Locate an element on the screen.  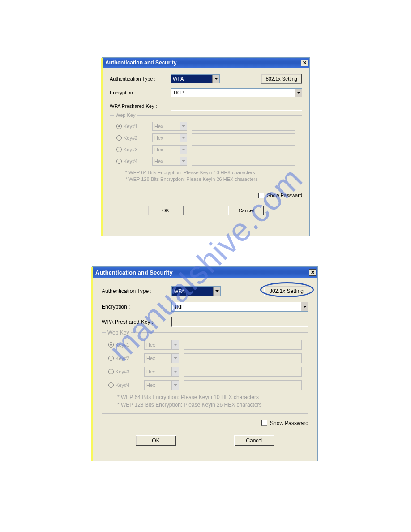
wep-key-group: Wep Key Key#1 Hex Key#2 Hex is located at coordinates (206, 151).